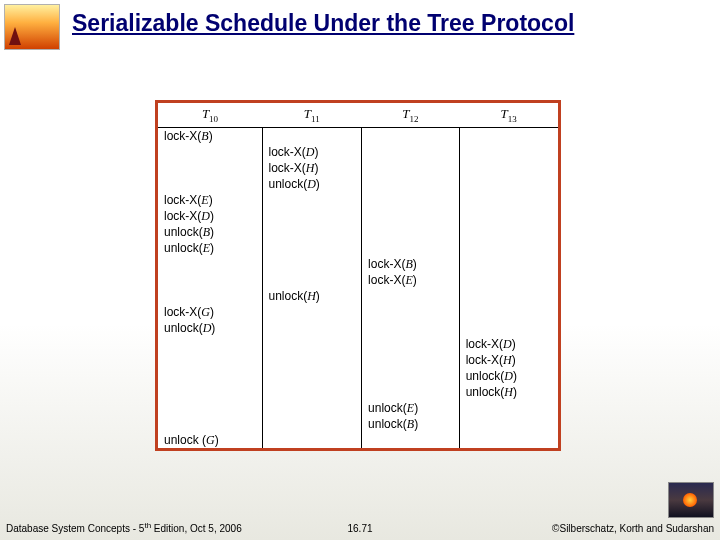 Image resolution: width=720 pixels, height=540 pixels. Describe the element at coordinates (32, 27) in the screenshot. I see `top-logo-icon` at that location.